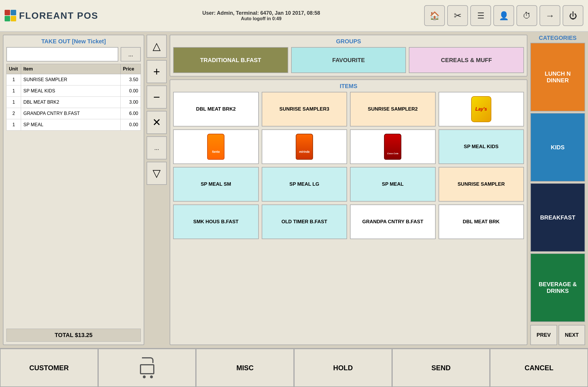 This screenshot has height=387, width=588. Describe the element at coordinates (131, 54) in the screenshot. I see `ellipsis-button: ...` at that location.